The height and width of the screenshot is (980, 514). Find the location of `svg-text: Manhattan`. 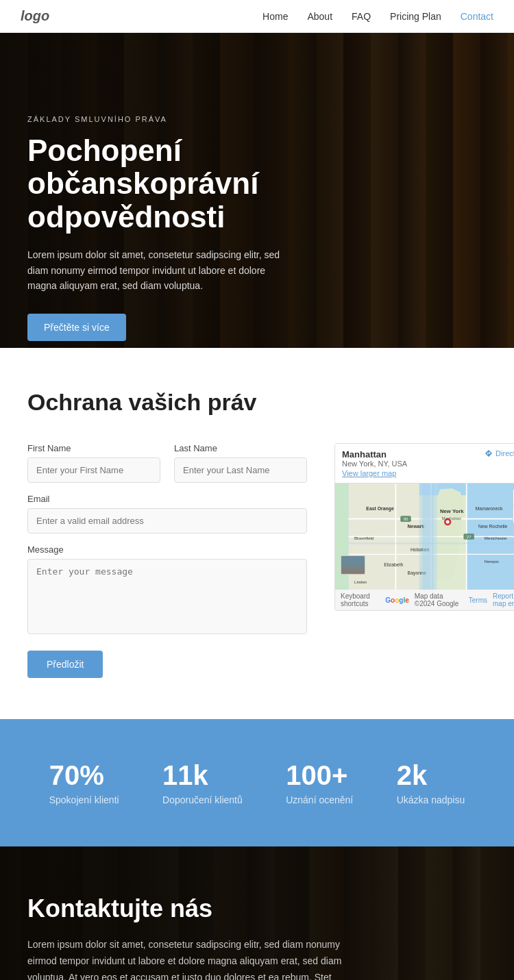

svg-text: Manhattan is located at coordinates (452, 518).